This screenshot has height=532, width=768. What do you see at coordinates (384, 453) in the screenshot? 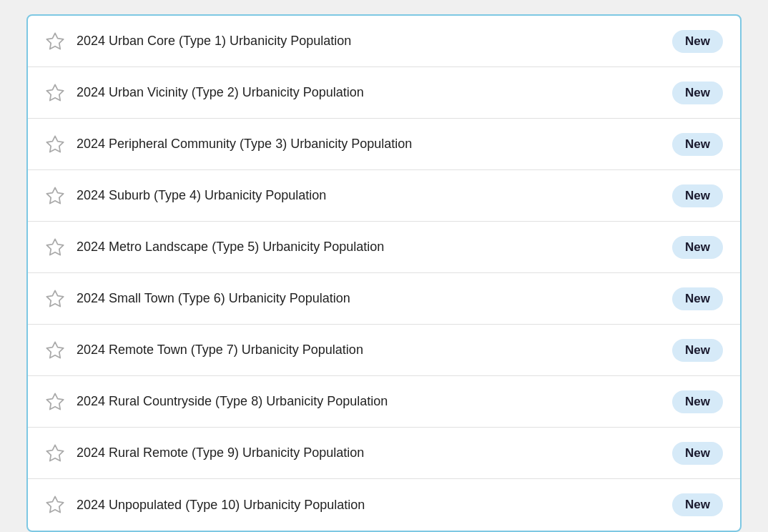
I see `list-item: 2024 Rural Remote (Type 9) Urbanicity Po…` at bounding box center [384, 453].